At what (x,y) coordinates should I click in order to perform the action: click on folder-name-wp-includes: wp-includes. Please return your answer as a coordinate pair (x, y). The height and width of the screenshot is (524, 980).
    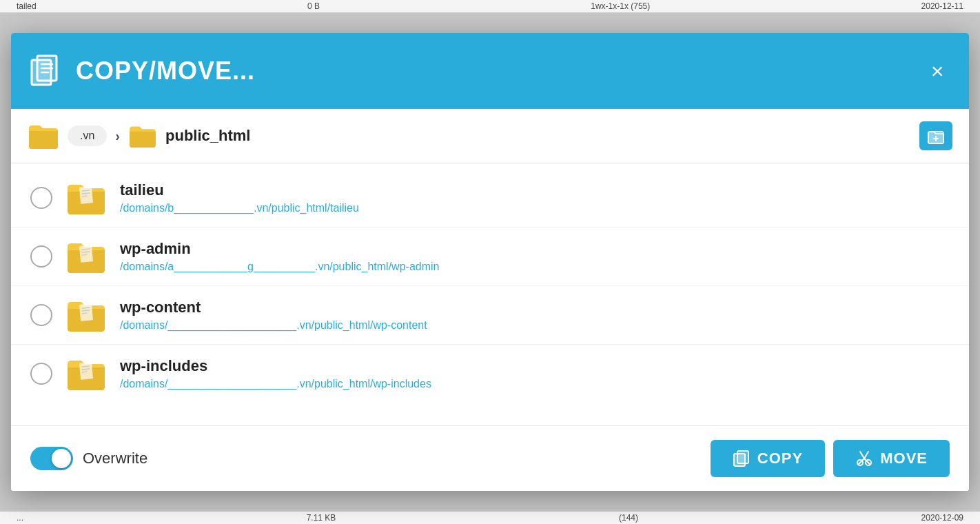
    Looking at the image, I should click on (276, 366).